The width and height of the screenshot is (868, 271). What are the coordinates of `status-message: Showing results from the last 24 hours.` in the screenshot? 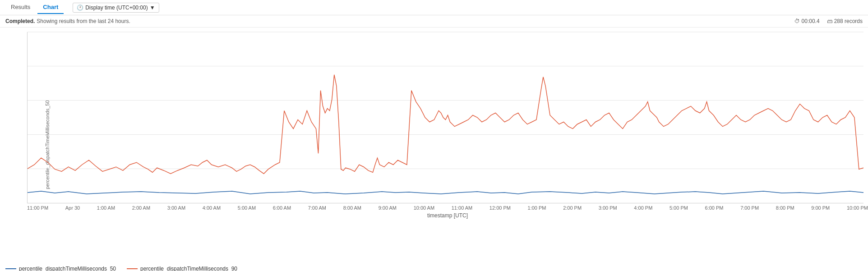 It's located at (83, 21).